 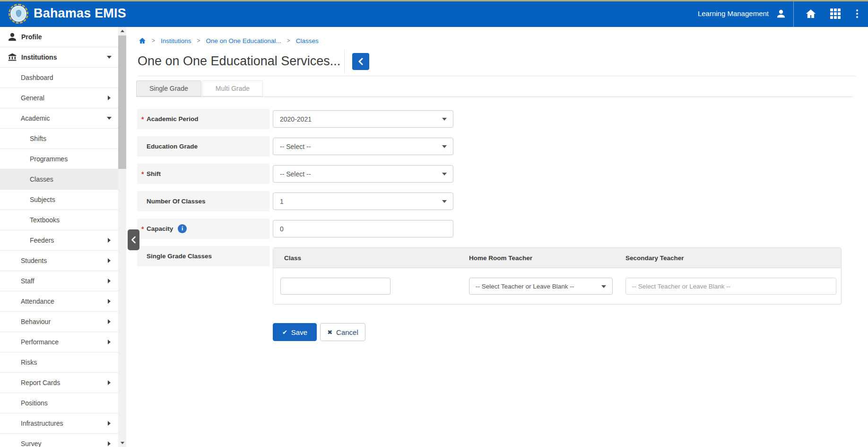 I want to click on sidebar-item-institutions: Institutions, so click(x=59, y=58).